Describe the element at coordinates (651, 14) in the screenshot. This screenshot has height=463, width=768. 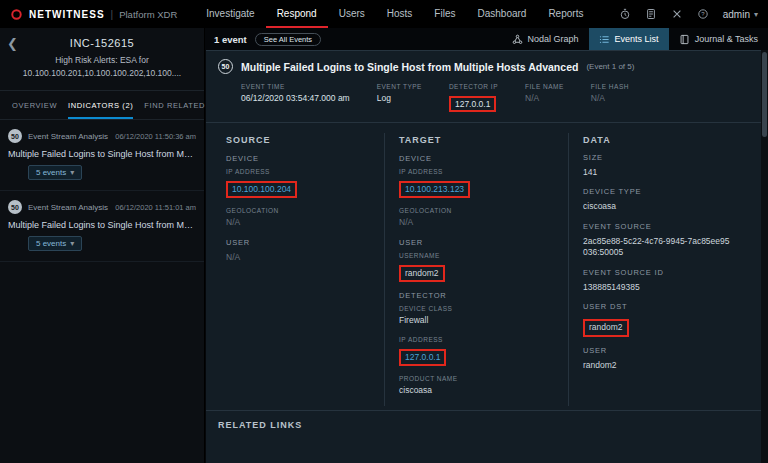
I see `reports-shortcut-icon` at that location.